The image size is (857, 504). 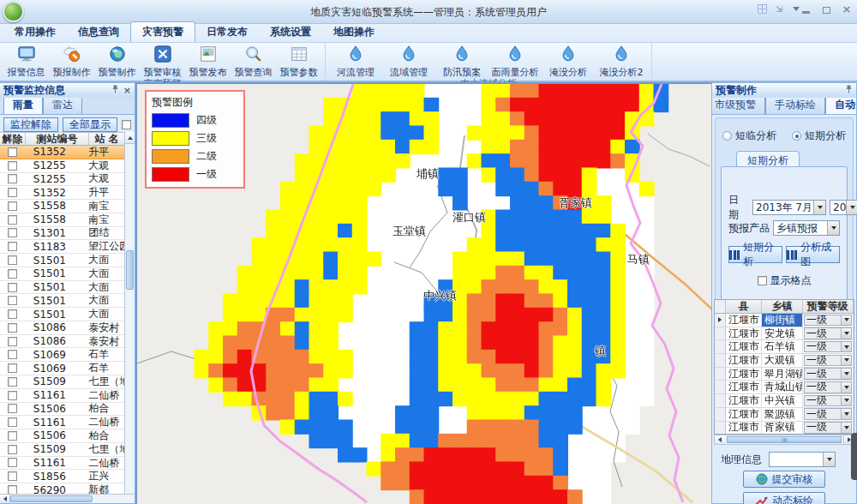 I want to click on dynamic-draw-button: 动态标绘, so click(x=784, y=498).